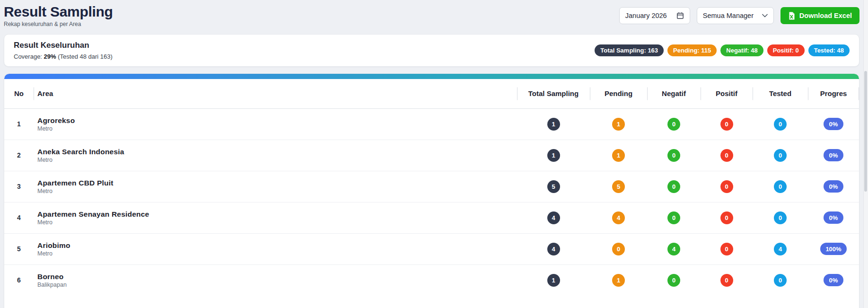  What do you see at coordinates (866, 132) in the screenshot?
I see `scrollbar-thumb` at bounding box center [866, 132].